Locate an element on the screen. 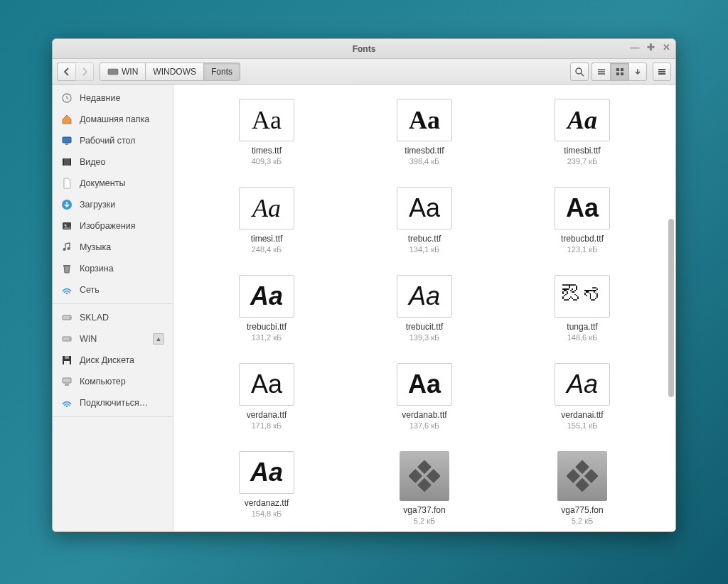 Image resolution: width=728 pixels, height=584 pixels. sidebar-item-clock: Недавние is located at coordinates (112, 98).